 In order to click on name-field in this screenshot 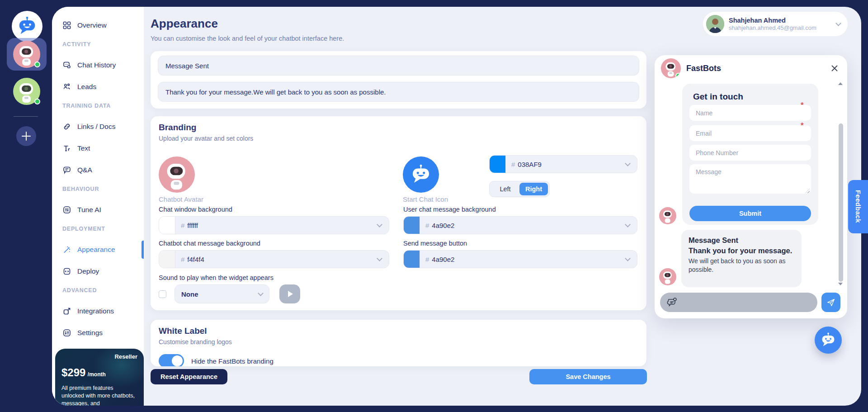, I will do `click(750, 113)`.